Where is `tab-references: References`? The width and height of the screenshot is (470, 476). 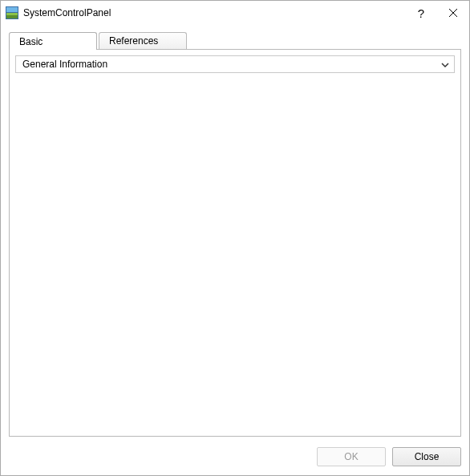
tab-references: References is located at coordinates (143, 40).